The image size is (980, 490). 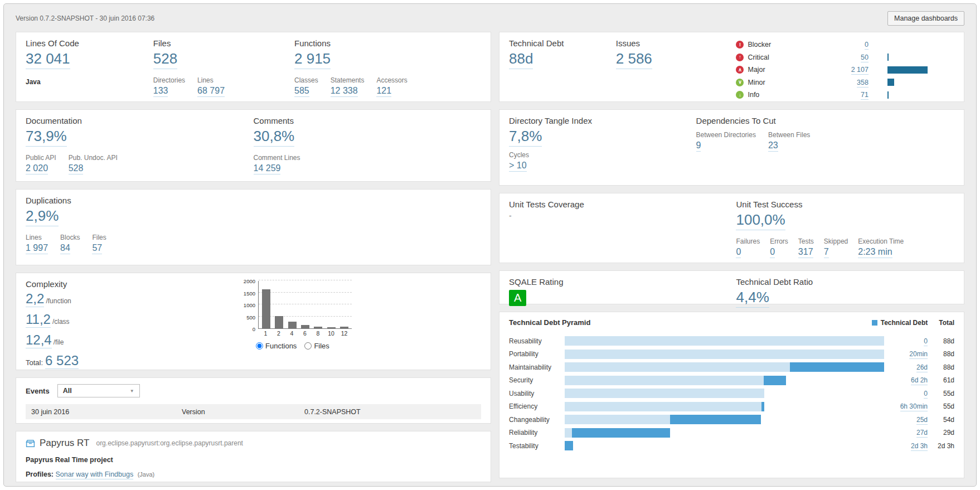 I want to click on comment-lines-value: 14 259, so click(x=268, y=169).